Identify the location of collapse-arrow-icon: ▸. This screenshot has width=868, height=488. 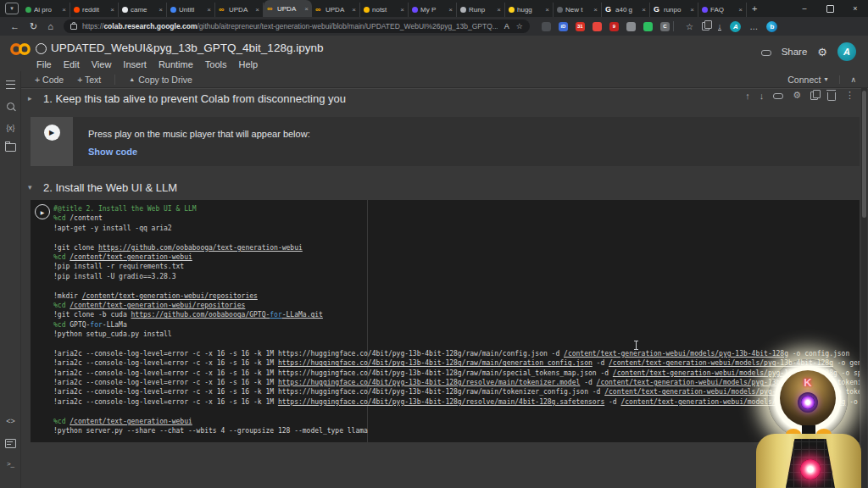
(32, 98).